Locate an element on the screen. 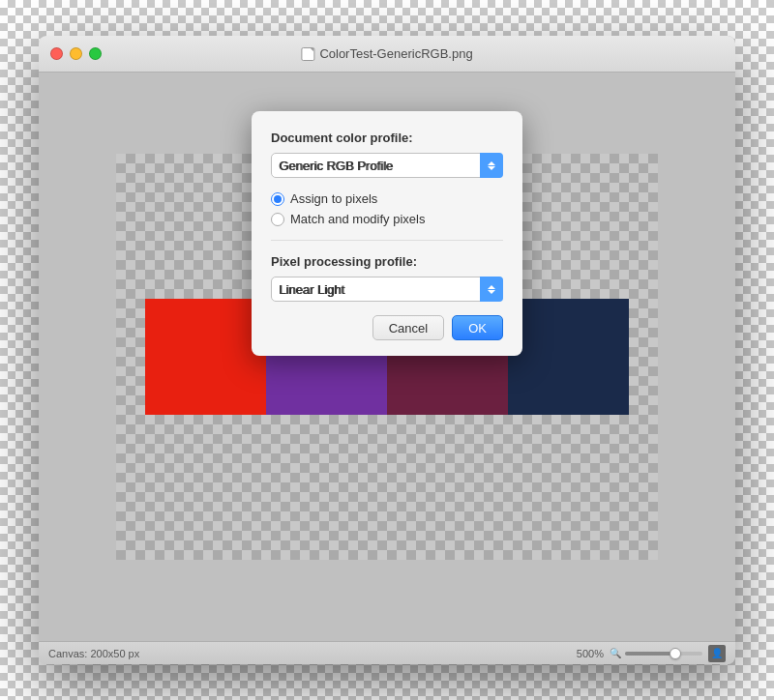 This screenshot has height=700, width=774. radio-assign-option: Assign to pixels is located at coordinates (387, 199).